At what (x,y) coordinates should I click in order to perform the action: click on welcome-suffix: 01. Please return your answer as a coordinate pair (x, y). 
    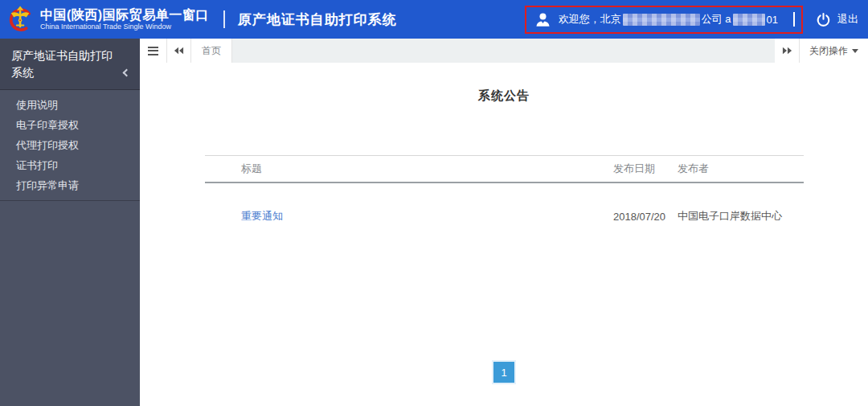
    Looking at the image, I should click on (772, 19).